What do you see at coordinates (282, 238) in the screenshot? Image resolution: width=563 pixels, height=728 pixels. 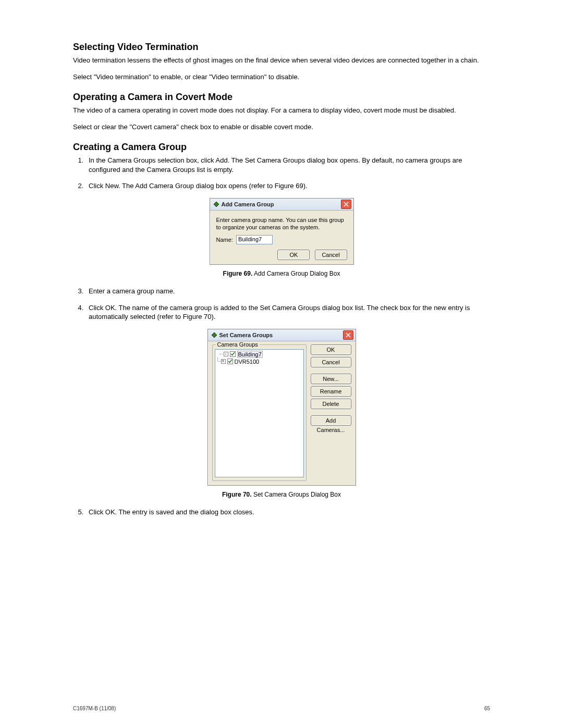 I see `dialog-body: Enter camera group name. You can use thi…` at bounding box center [282, 238].